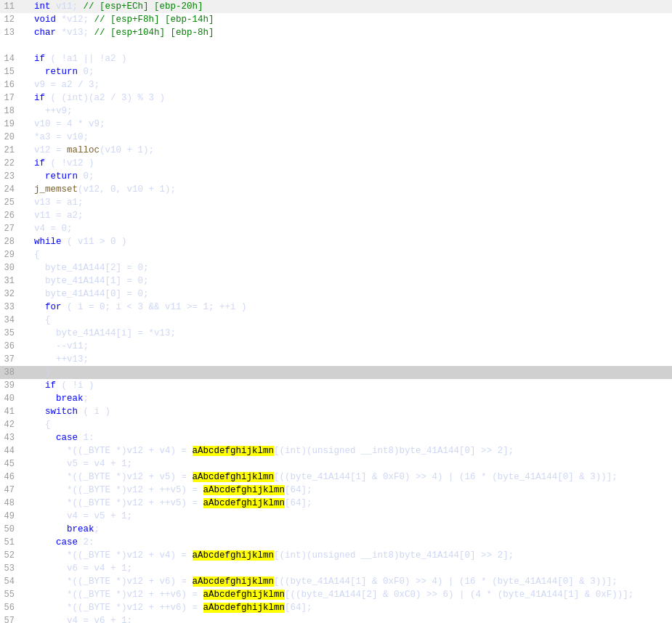  What do you see at coordinates (336, 555) in the screenshot?
I see `table-row: 52 *((_BYTE *)v12 + v4) = aAbcdefghijklm…` at bounding box center [336, 555].